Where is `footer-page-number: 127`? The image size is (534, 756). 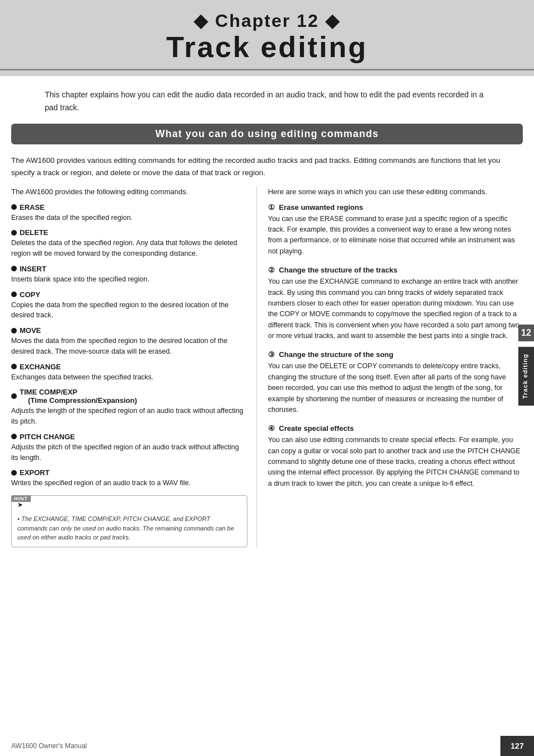 footer-page-number: 127 is located at coordinates (517, 746).